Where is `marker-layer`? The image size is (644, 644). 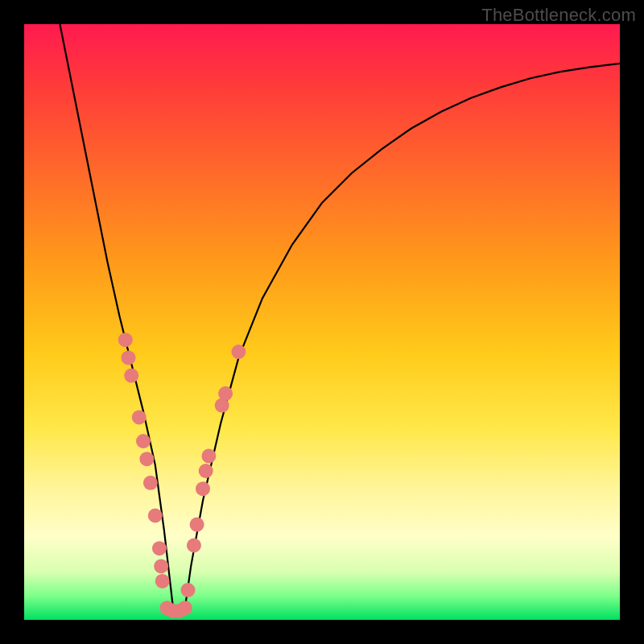
marker-layer is located at coordinates (182, 475).